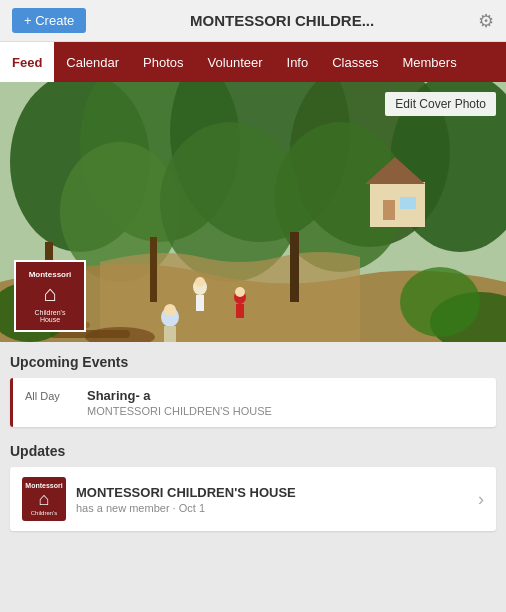 The image size is (506, 612). I want to click on event-row: All Day Sharing- a MONTESSORI CHILDREN'S…, so click(253, 402).